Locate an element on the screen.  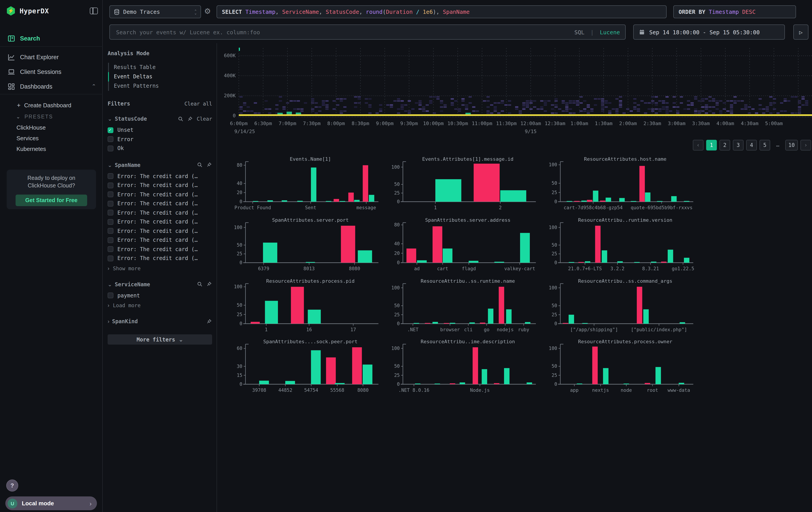
svg-text: root is located at coordinates (652, 390).